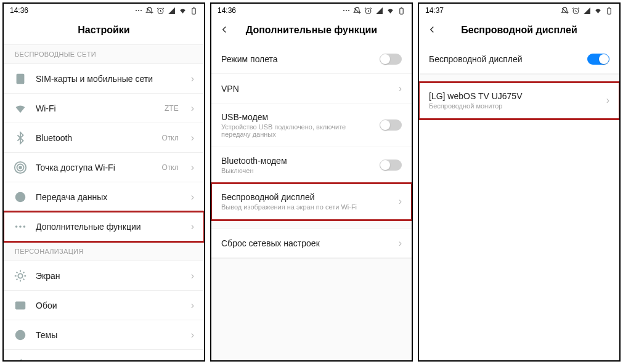 The width and height of the screenshot is (623, 364). I want to click on status-icons, so click(587, 11).